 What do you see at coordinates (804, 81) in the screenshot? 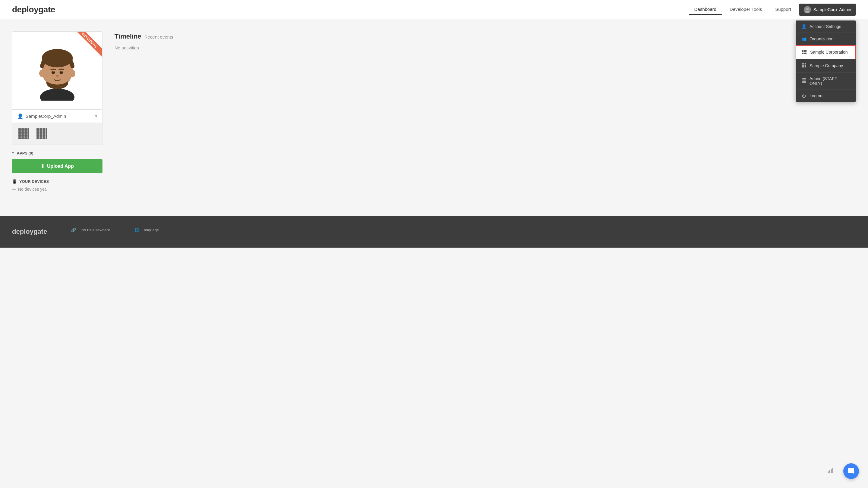
I see `admin-staff-icon` at bounding box center [804, 81].